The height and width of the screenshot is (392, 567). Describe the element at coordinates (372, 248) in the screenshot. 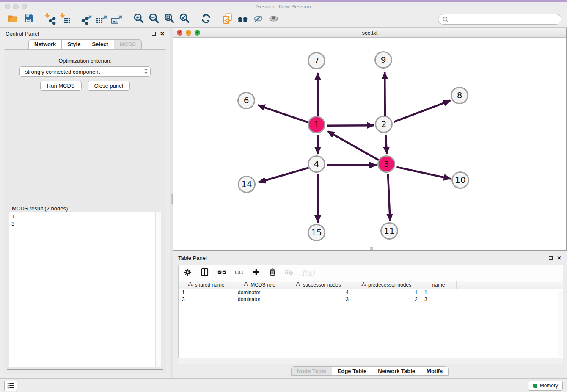

I see `resize-handle-icon` at that location.